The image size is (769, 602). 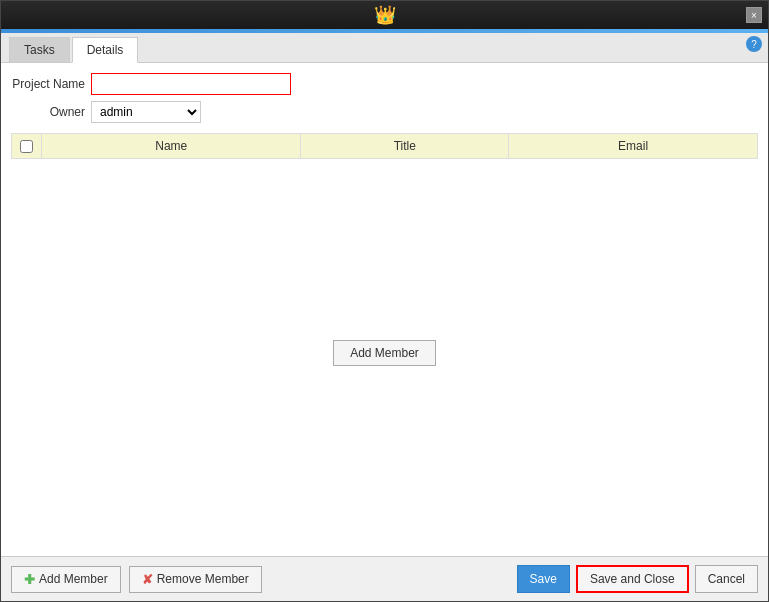 I want to click on plus-icon: ✚, so click(x=30, y=580).